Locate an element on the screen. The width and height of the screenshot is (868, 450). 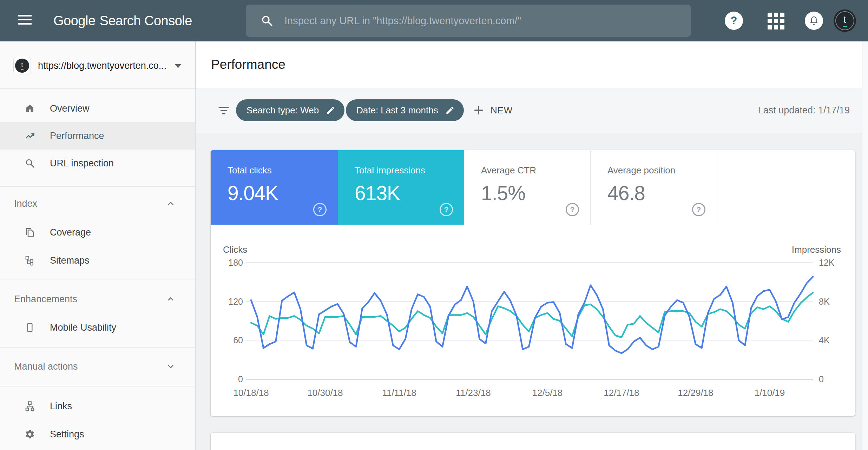
sidebar-item-url-inspection: URL inspection is located at coordinates (98, 163).